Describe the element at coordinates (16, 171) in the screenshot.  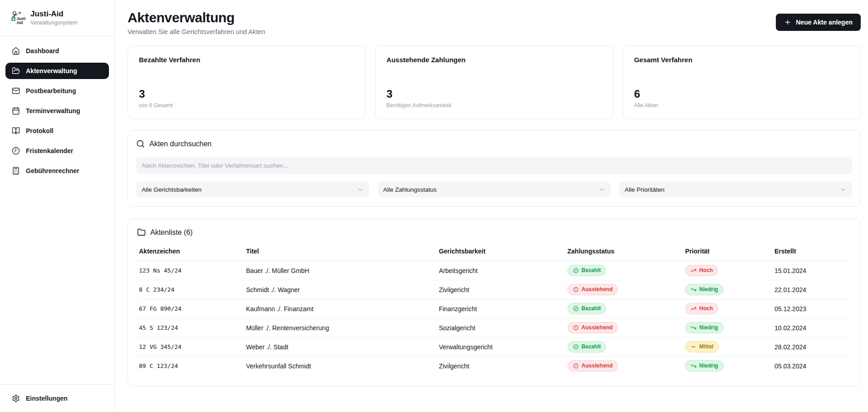
I see `calculator-icon` at that location.